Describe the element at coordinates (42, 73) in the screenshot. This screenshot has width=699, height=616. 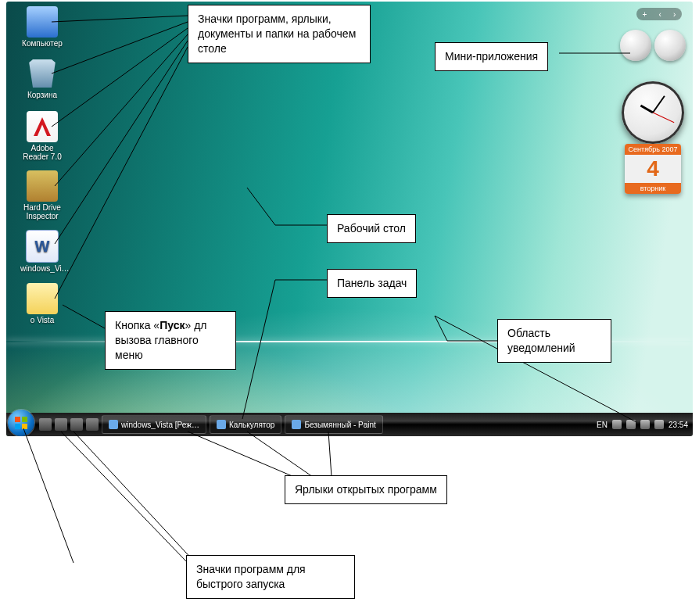
I see `trash-icon` at that location.